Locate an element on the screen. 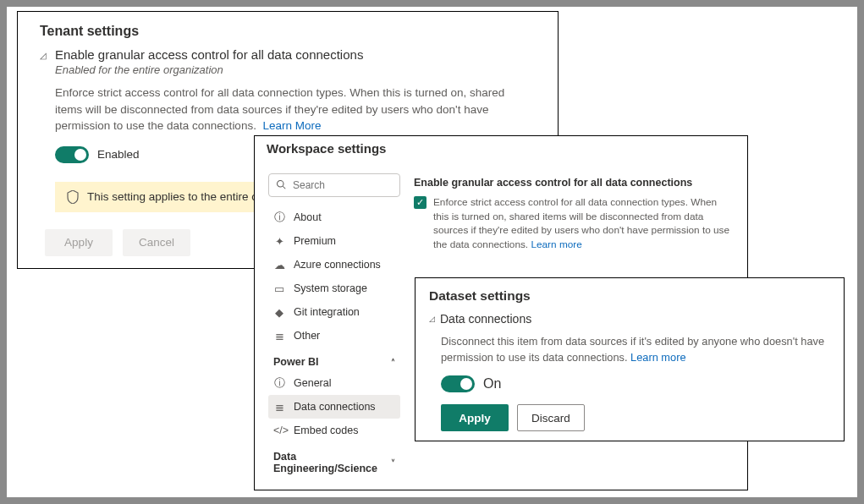 The image size is (864, 504). sidebar-item-storage: ▭ System storage is located at coordinates (334, 288).